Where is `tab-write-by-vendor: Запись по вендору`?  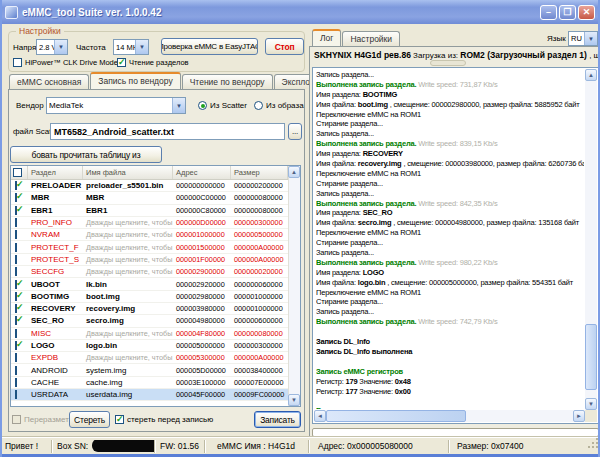
tab-write-by-vendor: Запись по вендору is located at coordinates (135, 80).